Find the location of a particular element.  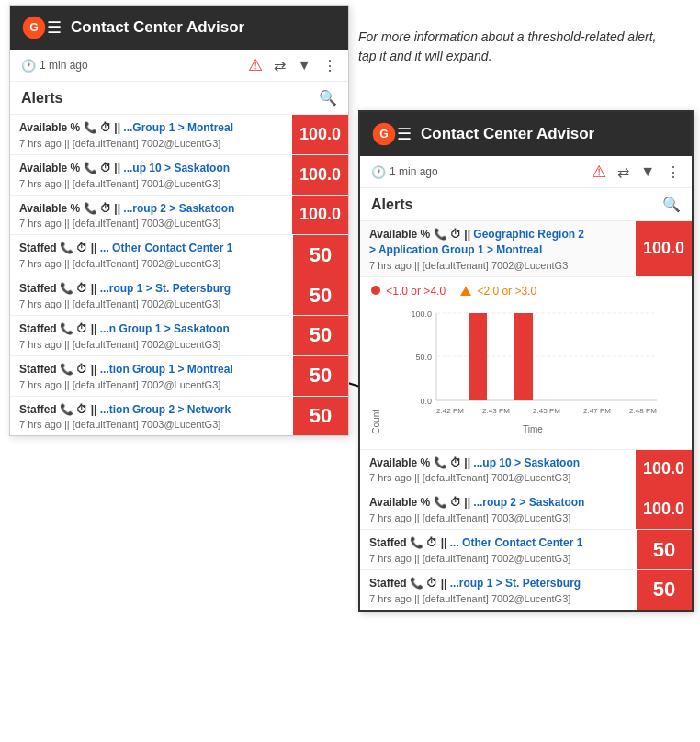

left-alert-title-2: Available % 📞 ⏱ || ...roup 2 > Saskatoon is located at coordinates (151, 209).